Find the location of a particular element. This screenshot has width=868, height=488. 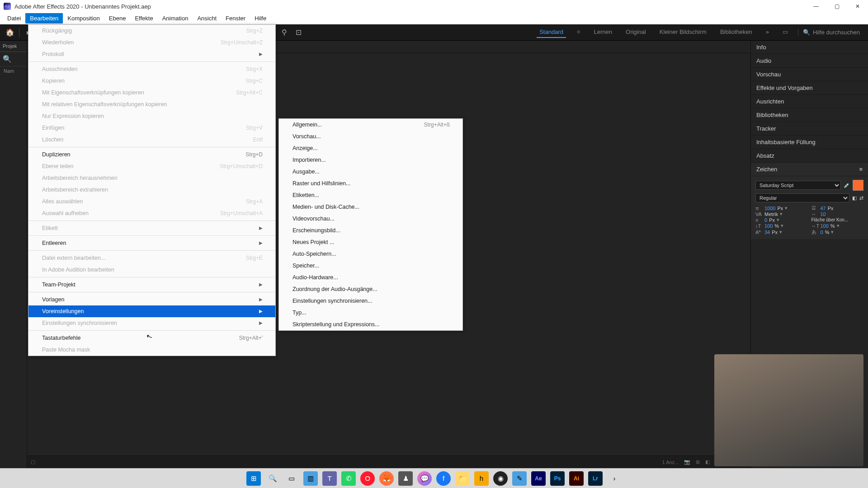

taskbar-messenger-icon: 💬 is located at coordinates (425, 479).